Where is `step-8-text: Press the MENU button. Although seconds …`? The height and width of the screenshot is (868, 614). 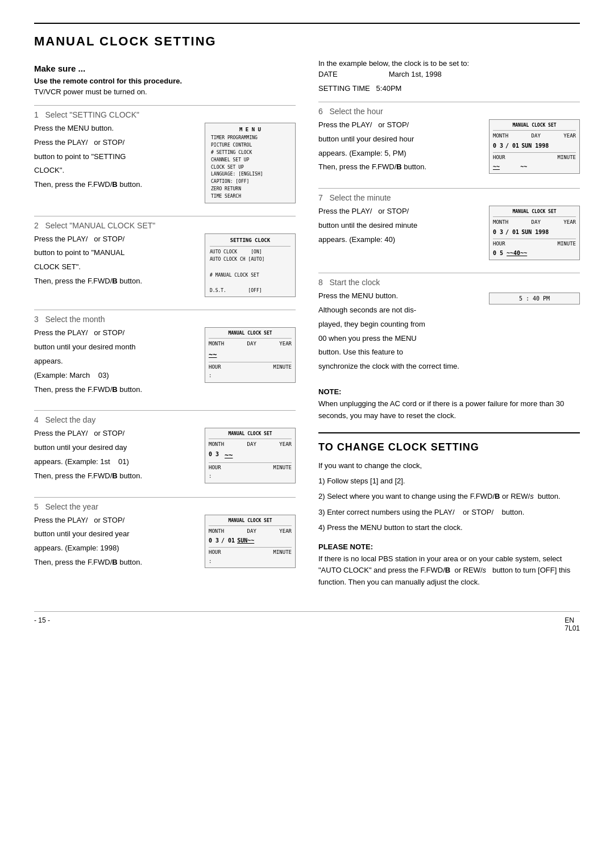
step-8-text: Press the MENU button. Although seconds … is located at coordinates (399, 333).